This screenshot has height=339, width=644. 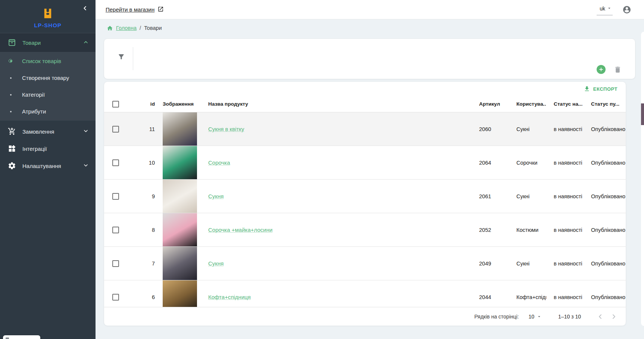 What do you see at coordinates (627, 10) in the screenshot?
I see `user-avatar-button` at bounding box center [627, 10].